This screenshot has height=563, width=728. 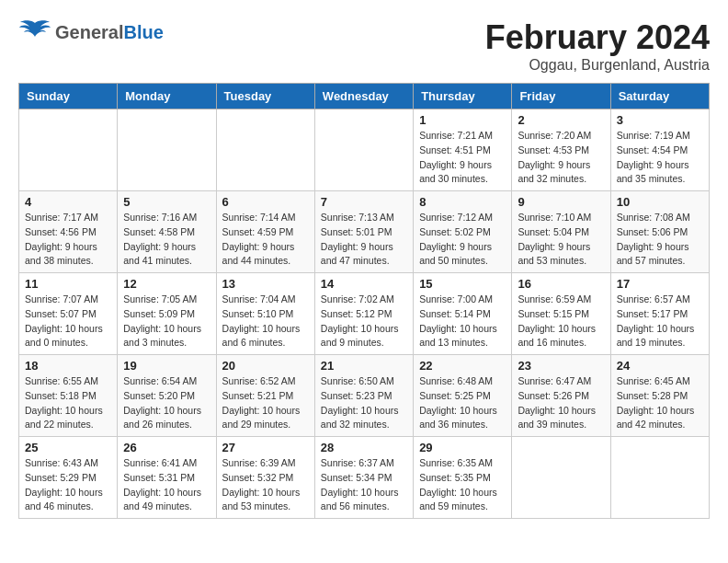 I want to click on day-info: Sunrise: 6:45 AM Sunset: 5:28 PM Dayligh…, so click(x=660, y=403).